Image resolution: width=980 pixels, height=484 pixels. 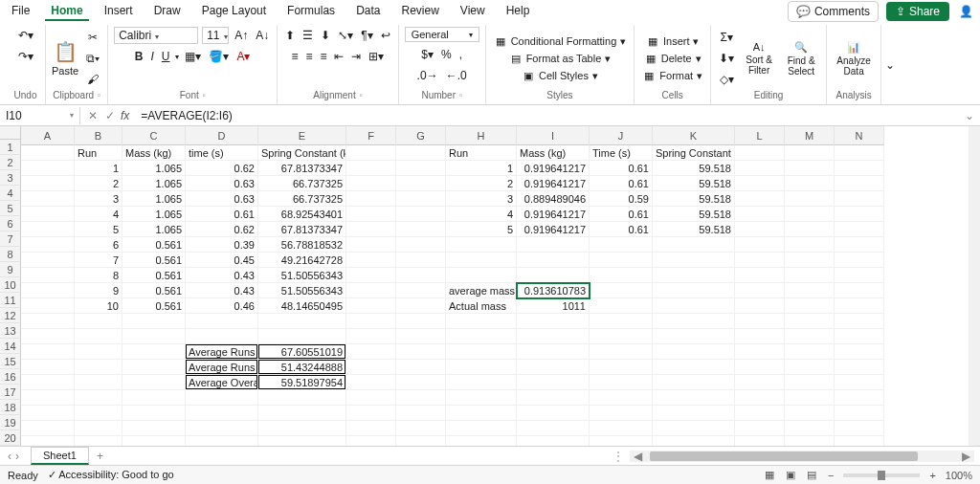 I want to click on fill-color-icon: 🪣▾, so click(x=218, y=56).